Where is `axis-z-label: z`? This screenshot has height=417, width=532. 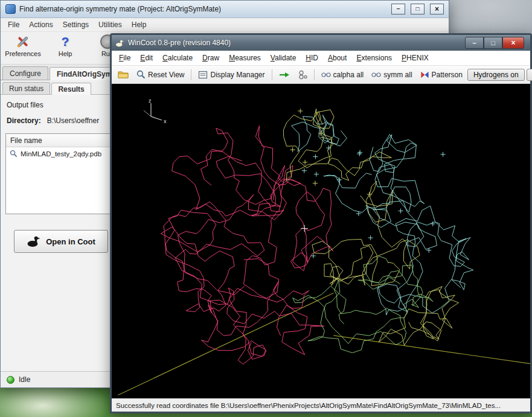
axis-z-label: z is located at coordinates (150, 101).